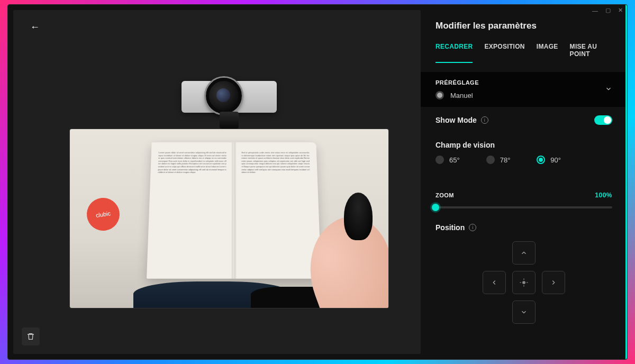  What do you see at coordinates (444, 195) in the screenshot?
I see `zoom-label: ZOOM` at bounding box center [444, 195].